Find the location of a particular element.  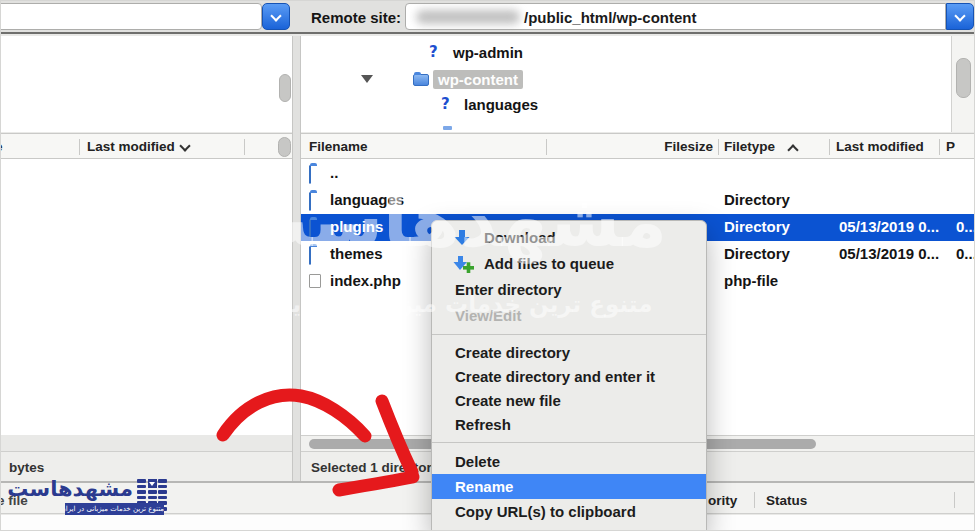

logo-title: مشهدهاست is located at coordinates (70, 489).